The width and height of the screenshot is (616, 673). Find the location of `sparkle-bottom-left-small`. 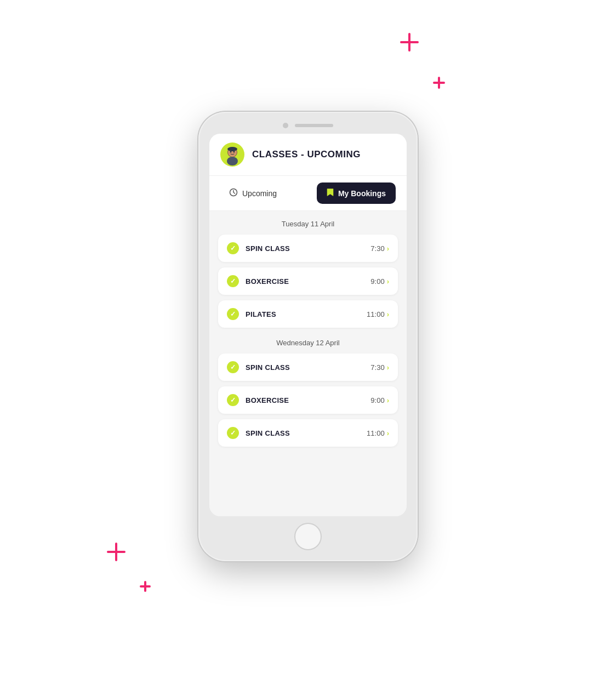

sparkle-bottom-left-small is located at coordinates (145, 588).